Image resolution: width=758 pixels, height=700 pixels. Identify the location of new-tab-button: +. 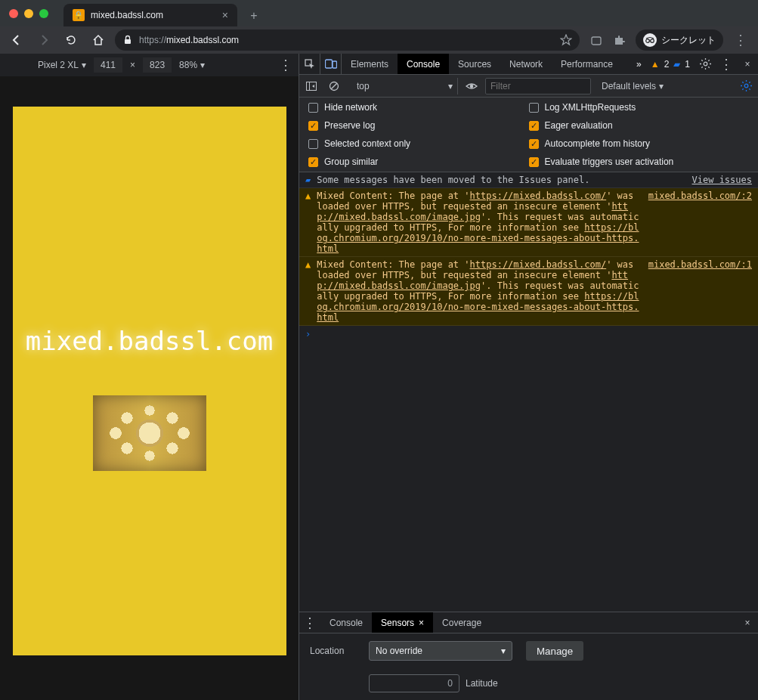
(254, 16).